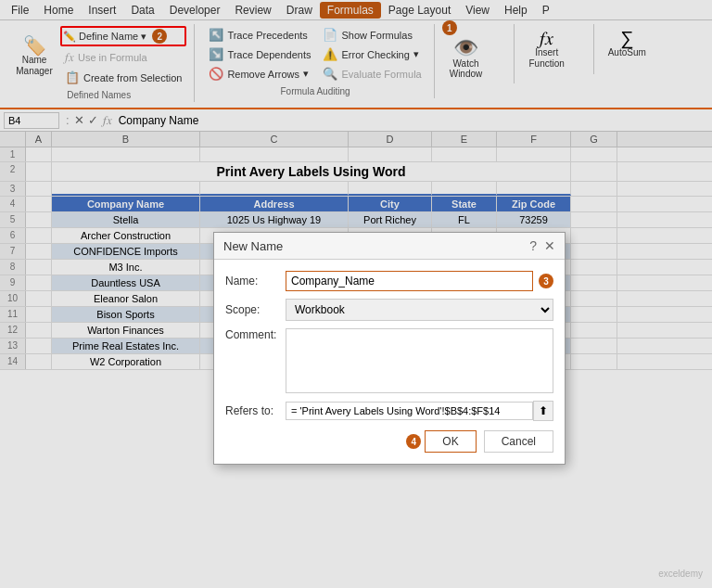 Image resolution: width=712 pixels, height=588 pixels. I want to click on refers-to-label: Refers to:, so click(256, 411).